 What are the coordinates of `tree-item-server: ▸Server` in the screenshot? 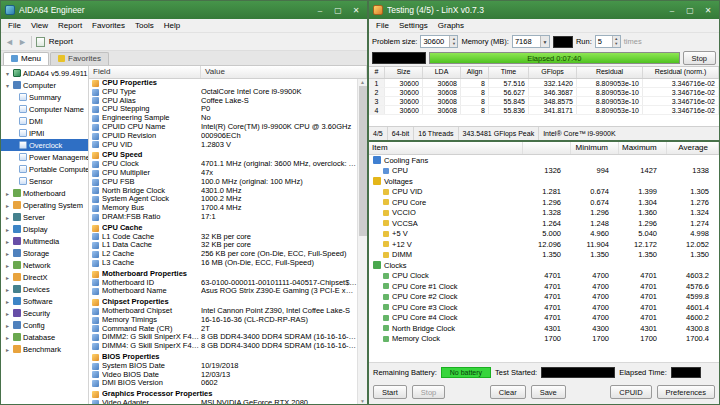 It's located at (44, 217).